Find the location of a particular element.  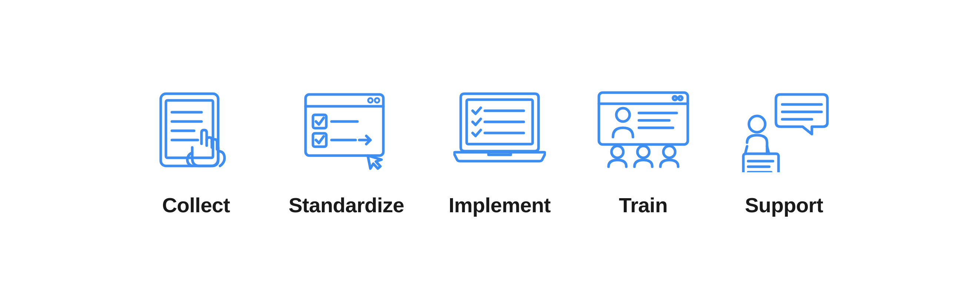

support-label: Support is located at coordinates (784, 205).